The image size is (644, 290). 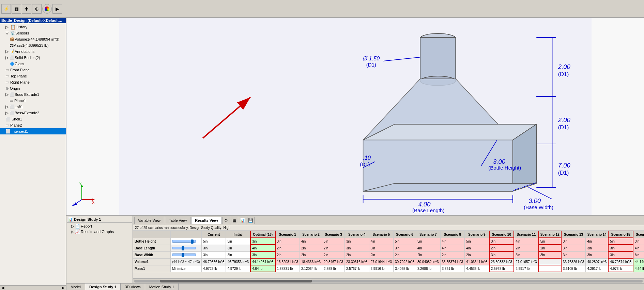 What do you see at coordinates (405, 241) in the screenshot?
I see `row-s6-bottle-height: 5in` at bounding box center [405, 241].